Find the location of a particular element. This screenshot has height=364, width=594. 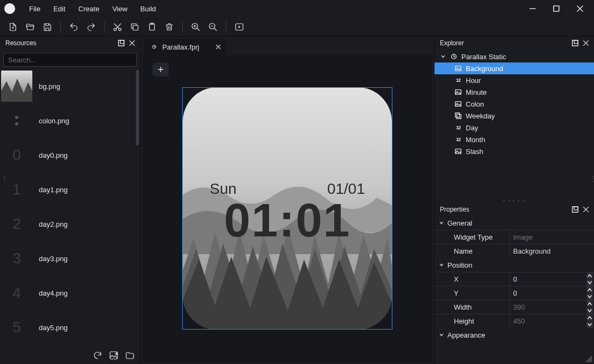

resource-item: 2day2.png is located at coordinates (68, 224).